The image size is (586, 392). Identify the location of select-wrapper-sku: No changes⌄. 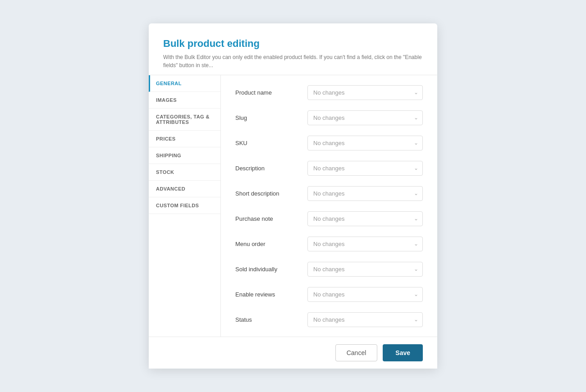
(365, 143).